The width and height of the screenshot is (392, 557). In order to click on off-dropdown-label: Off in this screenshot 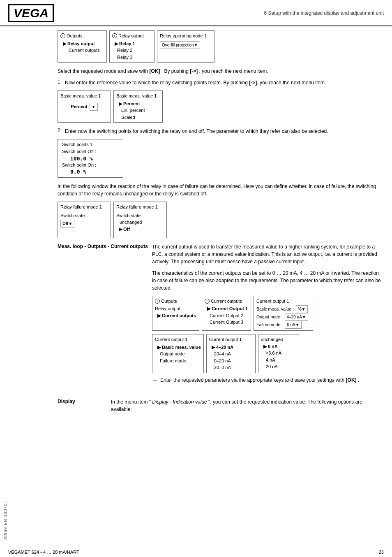, I will do `click(65, 224)`.